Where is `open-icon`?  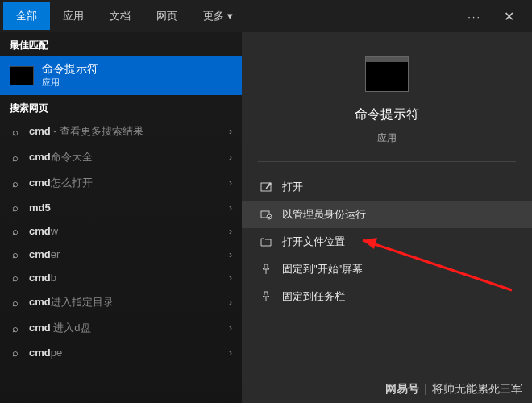 open-icon is located at coordinates (266, 187).